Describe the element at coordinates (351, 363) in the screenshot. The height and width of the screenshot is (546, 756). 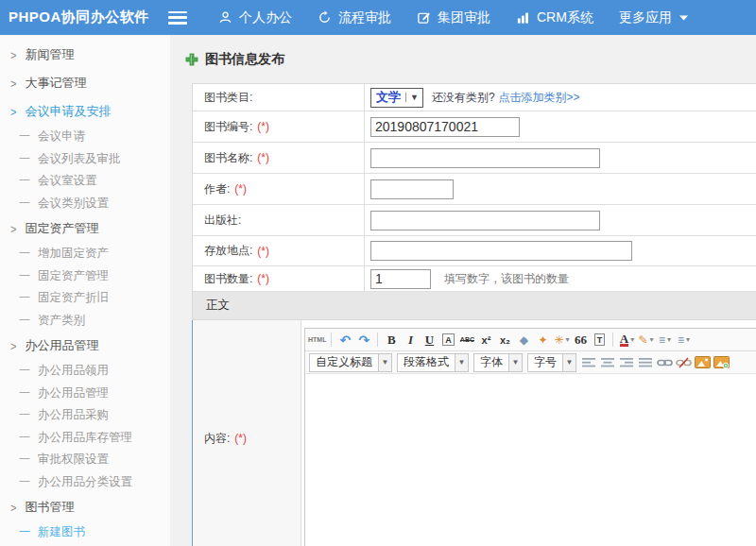
I see `custom-title-select: 自定义标题▼` at that location.